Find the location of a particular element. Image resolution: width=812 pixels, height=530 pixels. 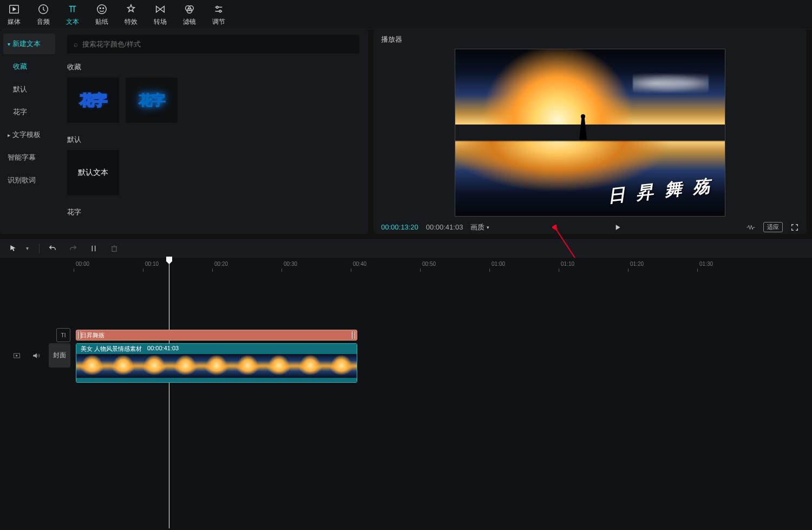

nav-label: 调节 is located at coordinates (219, 22).